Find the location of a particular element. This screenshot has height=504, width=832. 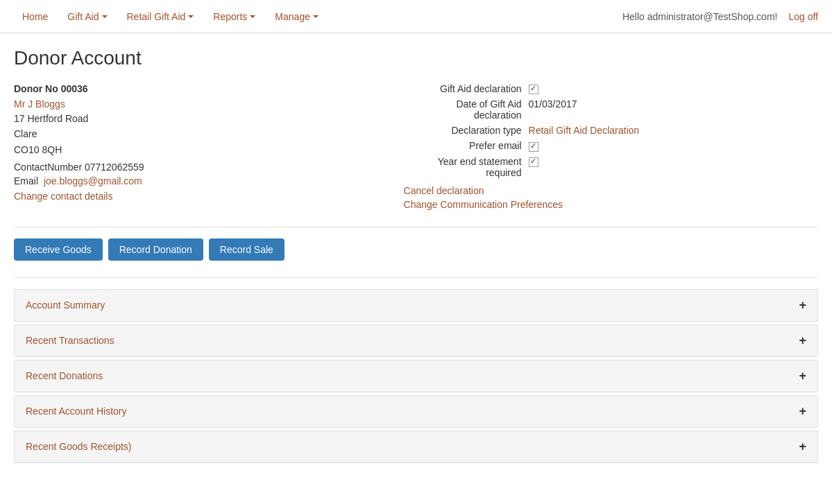

nav-retail-gift-aid-label: Retail Gift Aid is located at coordinates (157, 17).